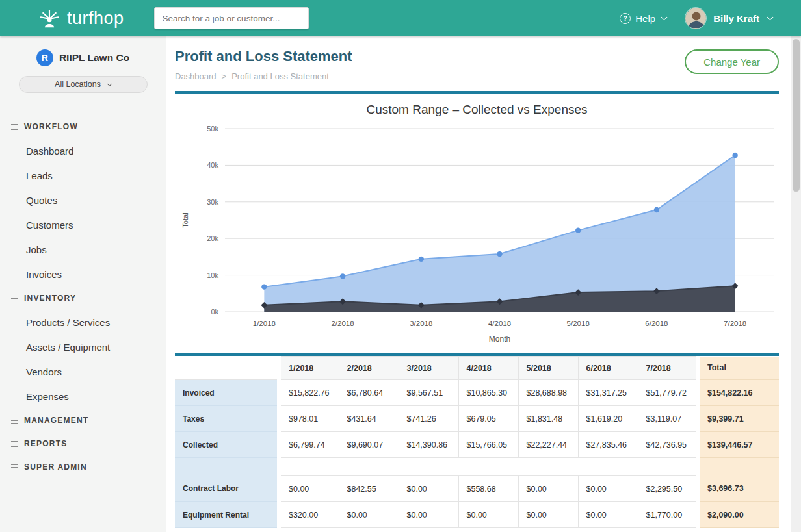 The width and height of the screenshot is (801, 532). Describe the element at coordinates (83, 420) in the screenshot. I see `sidebar-section-management: MANAGEMENT` at that location.